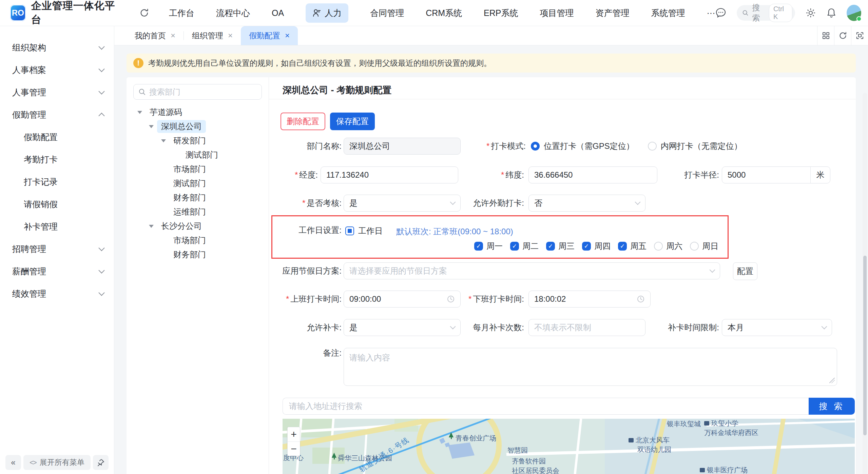 The width and height of the screenshot is (868, 474). Describe the element at coordinates (568, 446) in the screenshot. I see `map-canvas: 轨道交通·6·号线 青春创业广场 智慧园 齐鲁软件园 社区居民委员会 舜华三山森…` at that location.